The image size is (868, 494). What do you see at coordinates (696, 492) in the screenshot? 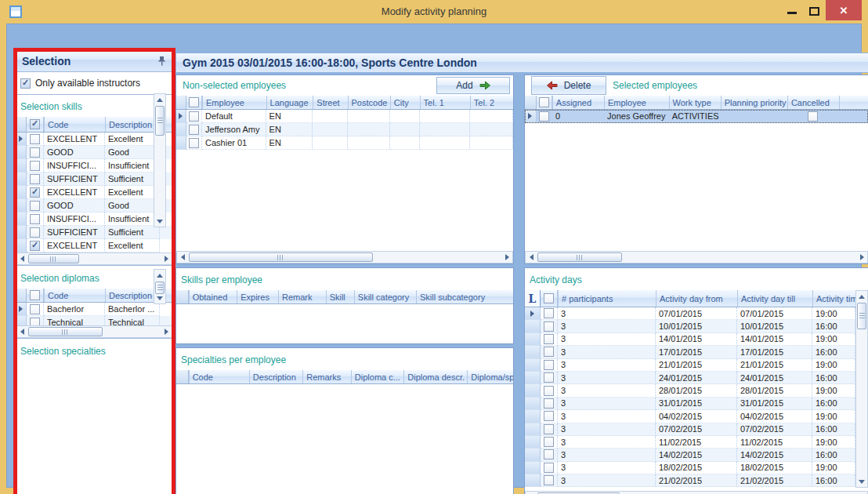
I see `activity-horizontal-scrollbar` at bounding box center [696, 492].